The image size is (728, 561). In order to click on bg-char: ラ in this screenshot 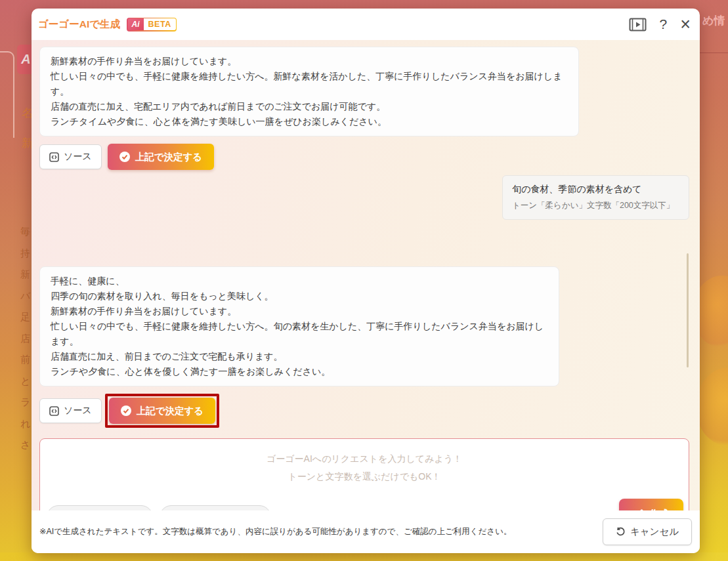, I will do `click(25, 403)`.